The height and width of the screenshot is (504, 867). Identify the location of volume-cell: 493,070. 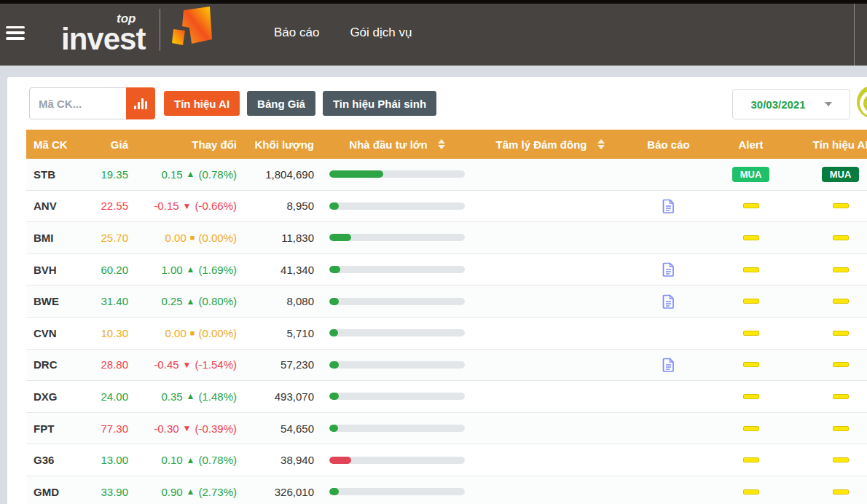
(278, 396).